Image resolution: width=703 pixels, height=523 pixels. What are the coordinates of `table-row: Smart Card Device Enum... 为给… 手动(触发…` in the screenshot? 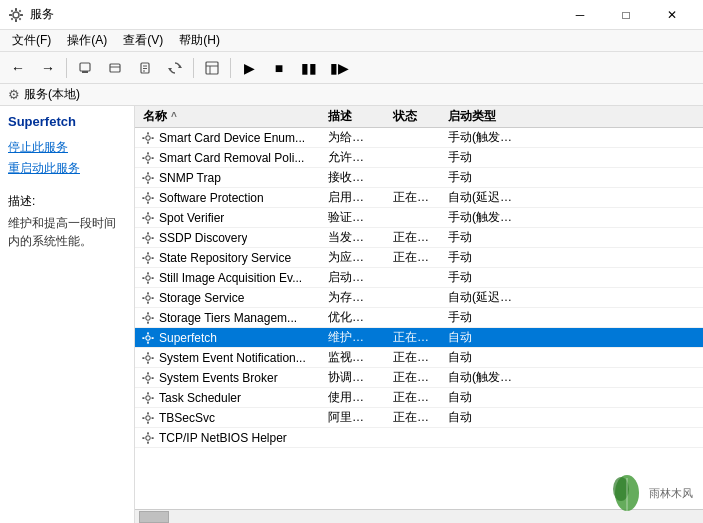 It's located at (419, 138).